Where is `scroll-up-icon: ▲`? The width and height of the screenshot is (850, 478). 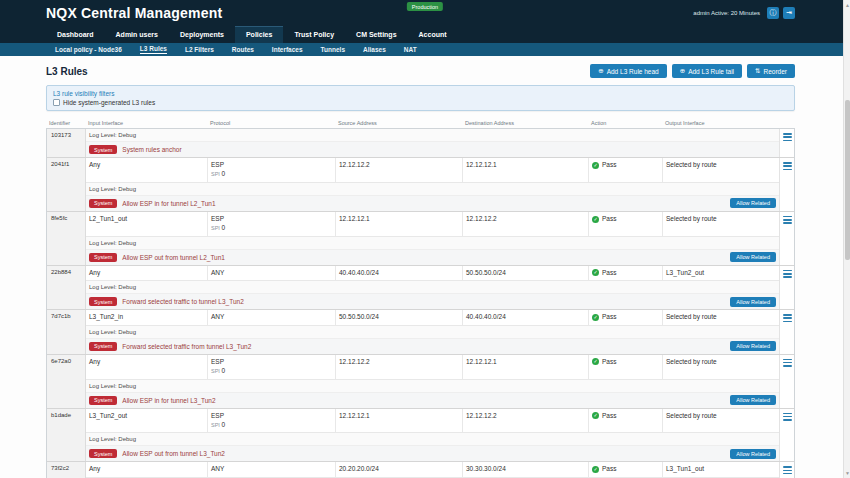
scroll-up-icon: ▲ is located at coordinates (847, 5).